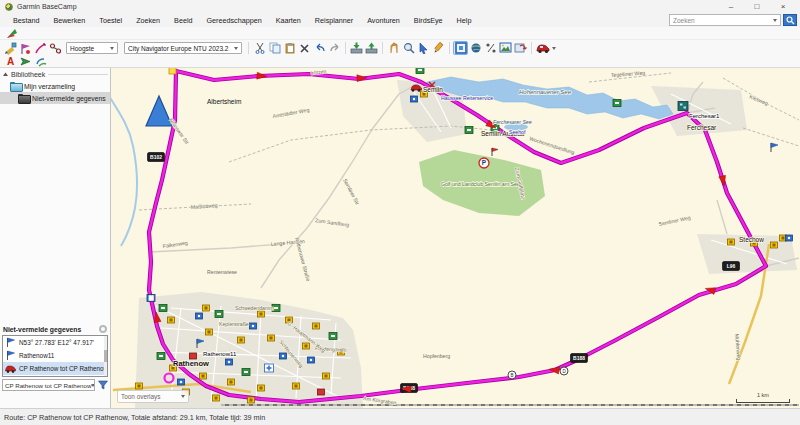  I want to click on vehicle-profile-button, so click(542, 48).